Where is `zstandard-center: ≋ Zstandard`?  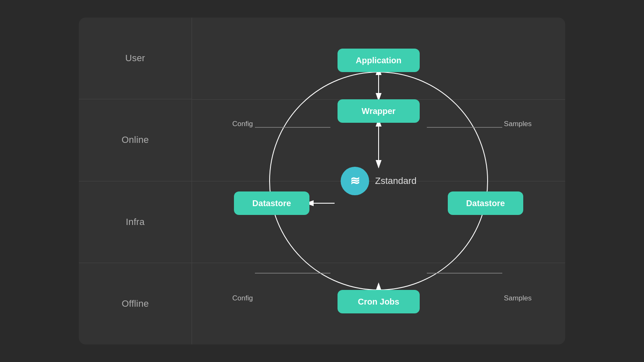
zstandard-center: ≋ Zstandard is located at coordinates (378, 181).